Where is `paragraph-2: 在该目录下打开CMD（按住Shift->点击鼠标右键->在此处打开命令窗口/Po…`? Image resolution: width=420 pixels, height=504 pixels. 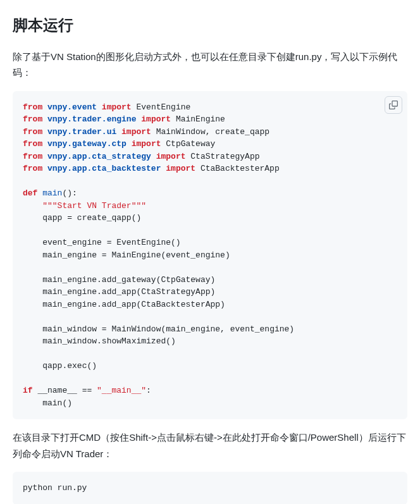
paragraph-2: 在该目录下打开CMD（按住Shift->点击鼠标右键->在此处打开命令窗口/Po… is located at coordinates (210, 445).